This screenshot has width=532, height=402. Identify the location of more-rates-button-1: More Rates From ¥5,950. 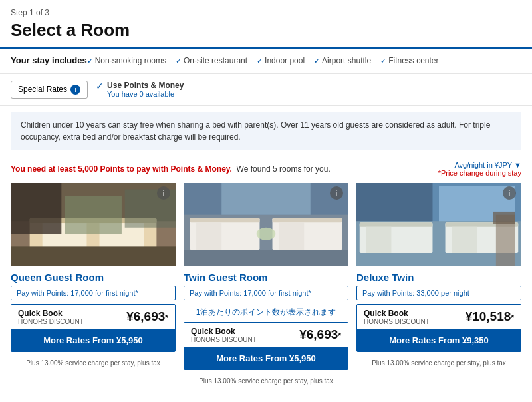
(93, 341).